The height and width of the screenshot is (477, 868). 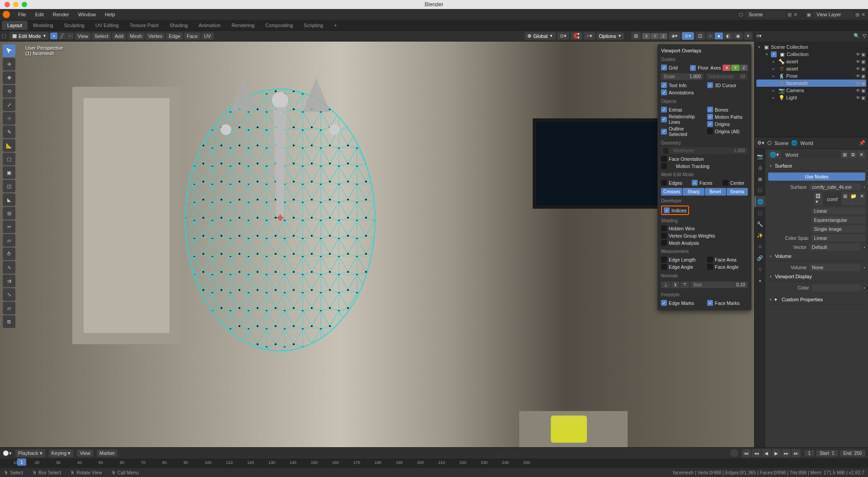 I want to click on output-tab: 🖨, so click(x=760, y=168).